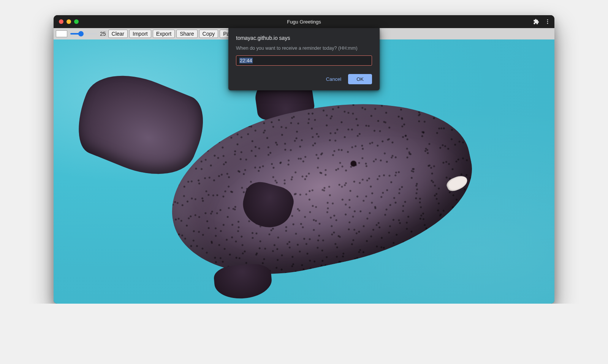 The image size is (608, 364). What do you see at coordinates (62, 34) in the screenshot?
I see `color-swatch` at bounding box center [62, 34].